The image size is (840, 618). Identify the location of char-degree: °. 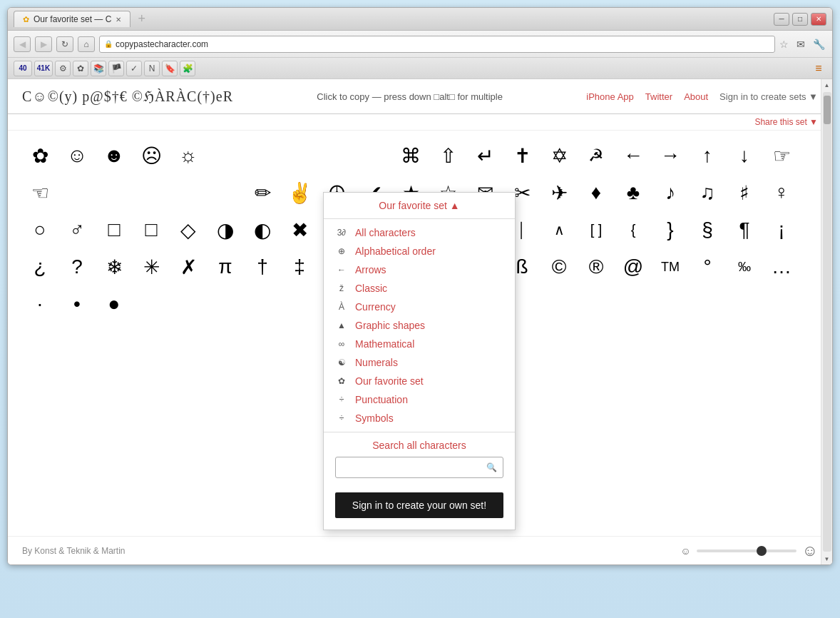
(707, 267).